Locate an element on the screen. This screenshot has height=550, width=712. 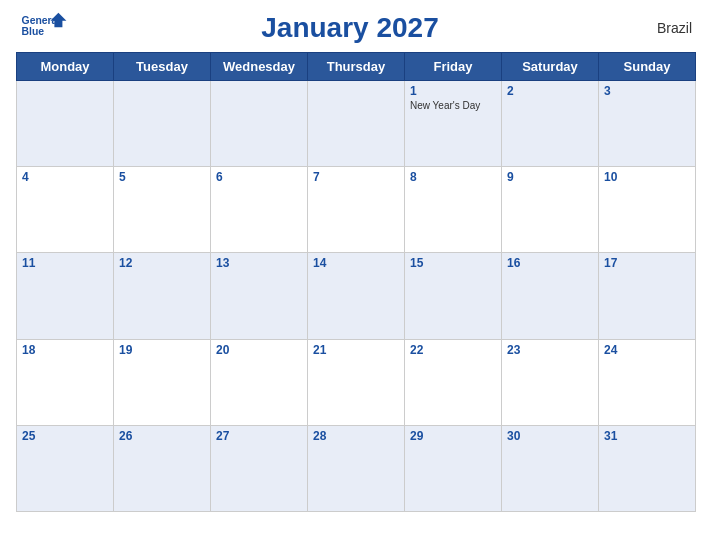
week-row-5: 25262728293031 is located at coordinates (356, 468).